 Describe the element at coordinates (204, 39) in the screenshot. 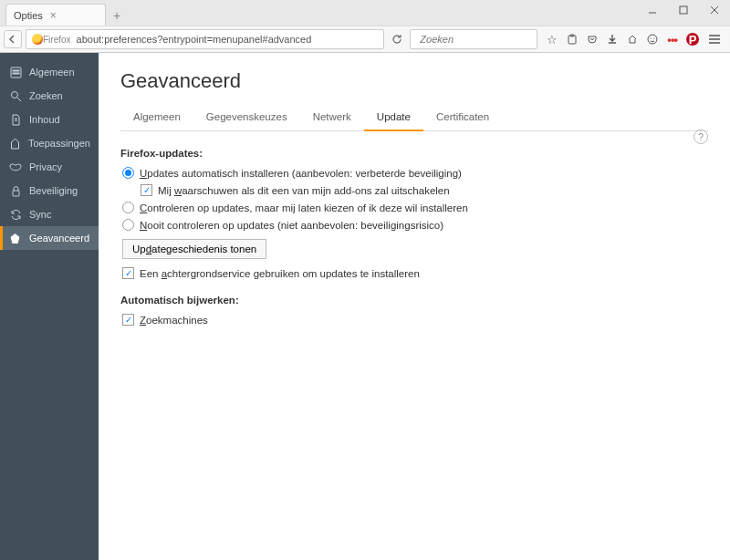

I see `url-bar: Firefox` at that location.